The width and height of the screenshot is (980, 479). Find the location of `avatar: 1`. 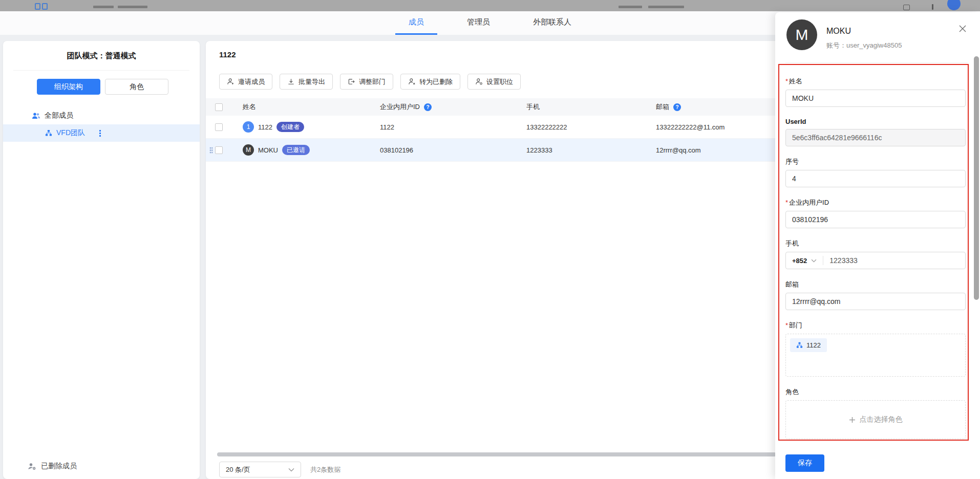

avatar: 1 is located at coordinates (248, 127).